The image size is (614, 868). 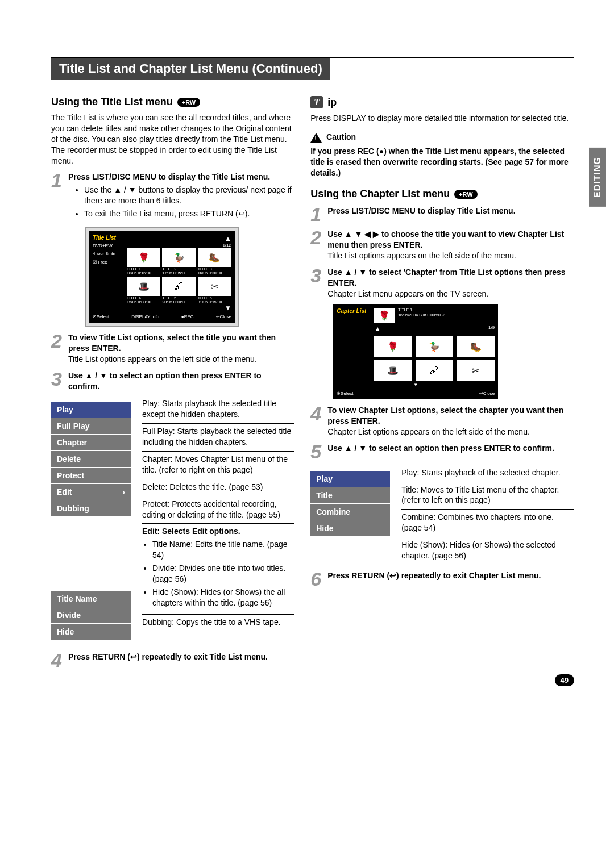 What do you see at coordinates (91, 410) in the screenshot?
I see `menu-item-play: Play` at bounding box center [91, 410].